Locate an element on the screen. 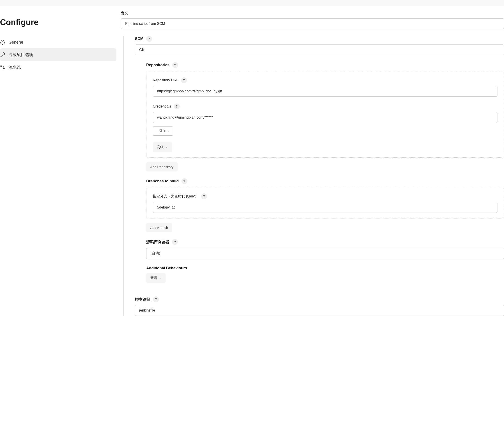  sidebar-item-pipeline: 流水线 is located at coordinates (58, 67).